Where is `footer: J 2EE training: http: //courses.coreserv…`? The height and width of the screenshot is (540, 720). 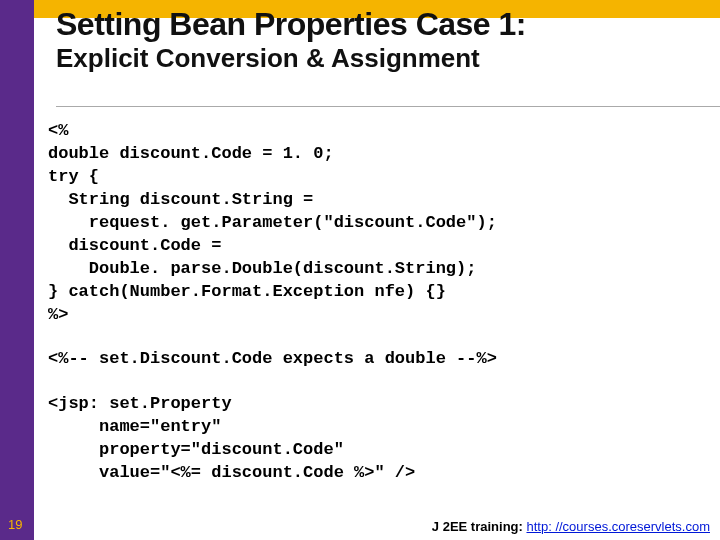
footer: J 2EE training: http: //courses.coreserv… is located at coordinates (571, 526).